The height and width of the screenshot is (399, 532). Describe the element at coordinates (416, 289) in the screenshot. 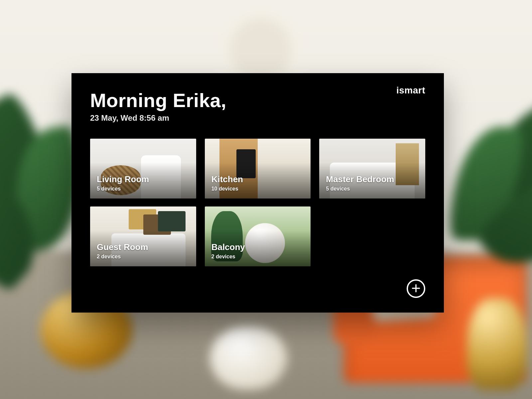

I see `add-room-button` at that location.